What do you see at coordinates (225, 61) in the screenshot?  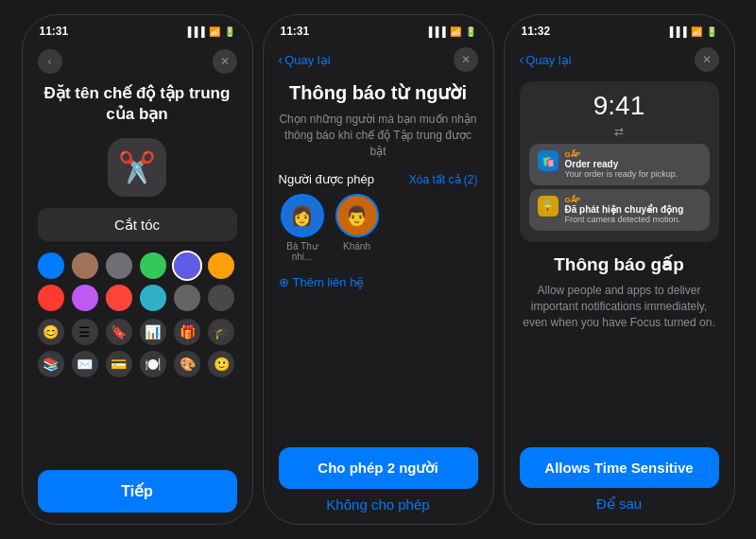 I see `close-icon: ✕` at bounding box center [225, 61].